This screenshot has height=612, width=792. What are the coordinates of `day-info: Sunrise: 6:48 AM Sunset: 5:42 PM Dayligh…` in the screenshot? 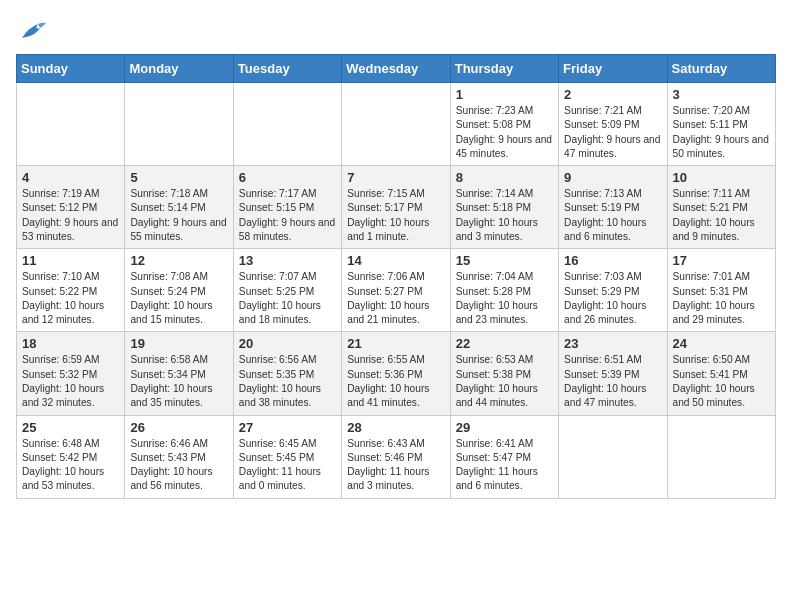 It's located at (70, 466).